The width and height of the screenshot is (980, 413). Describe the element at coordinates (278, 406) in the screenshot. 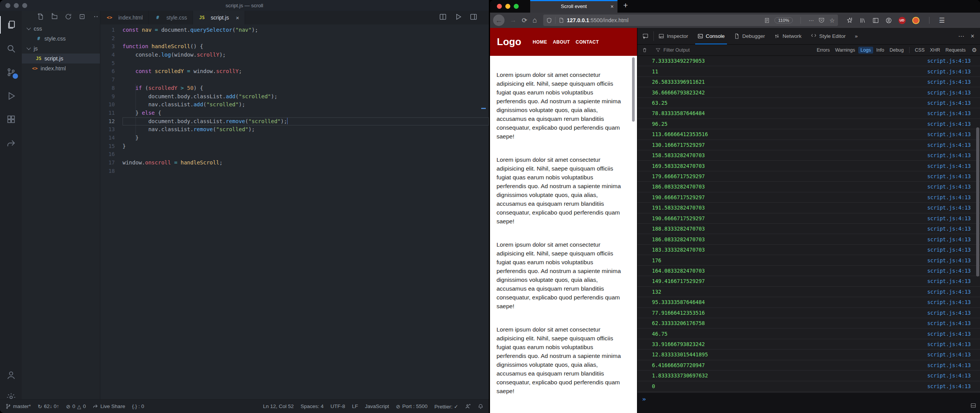

I see `cursor-position-status: Ln 12, Col 52` at that location.